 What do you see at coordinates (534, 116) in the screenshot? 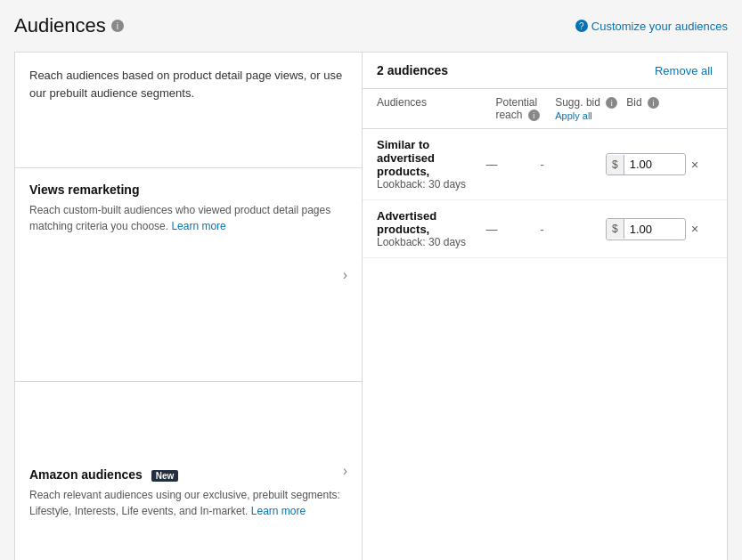
I see `potential-reach-info-icon: i` at bounding box center [534, 116].